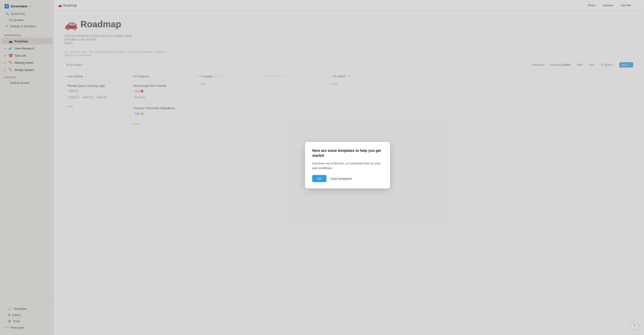 This screenshot has width=644, height=335. I want to click on templates-dialog: Here are some templates to help you get …, so click(348, 165).